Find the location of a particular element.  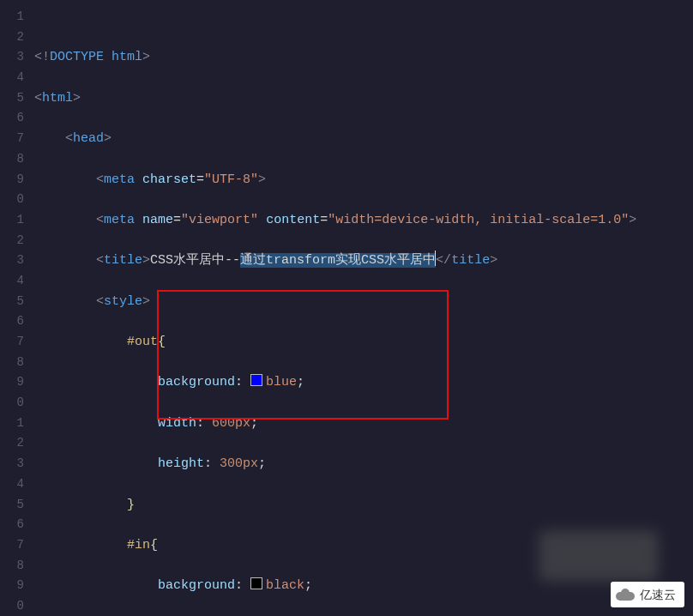

title-text: CSS水平居中-- is located at coordinates (196, 261).